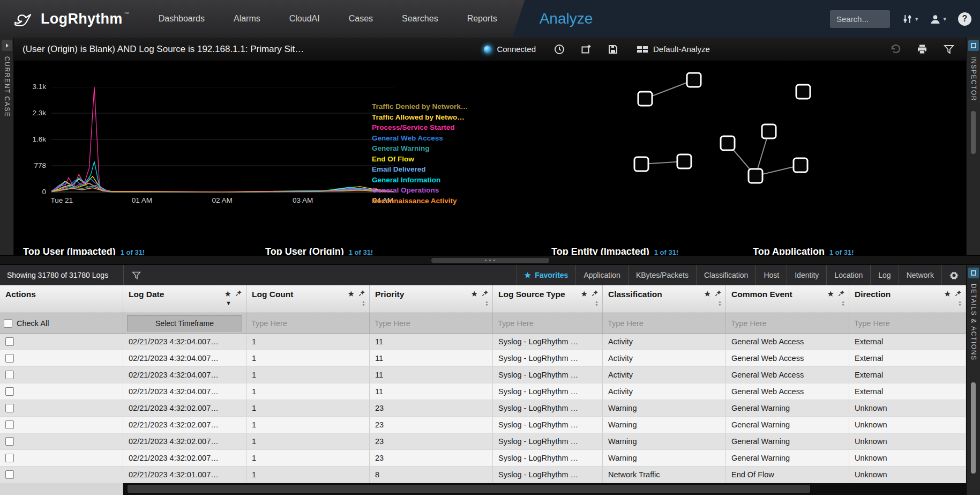 This screenshot has width=980, height=495. I want to click on legend-item: General Information, so click(420, 180).